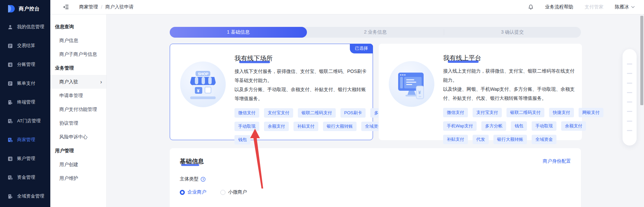  I want to click on sidebar-item-global-funds-mgmt: 全域资金管理, so click(25, 196).